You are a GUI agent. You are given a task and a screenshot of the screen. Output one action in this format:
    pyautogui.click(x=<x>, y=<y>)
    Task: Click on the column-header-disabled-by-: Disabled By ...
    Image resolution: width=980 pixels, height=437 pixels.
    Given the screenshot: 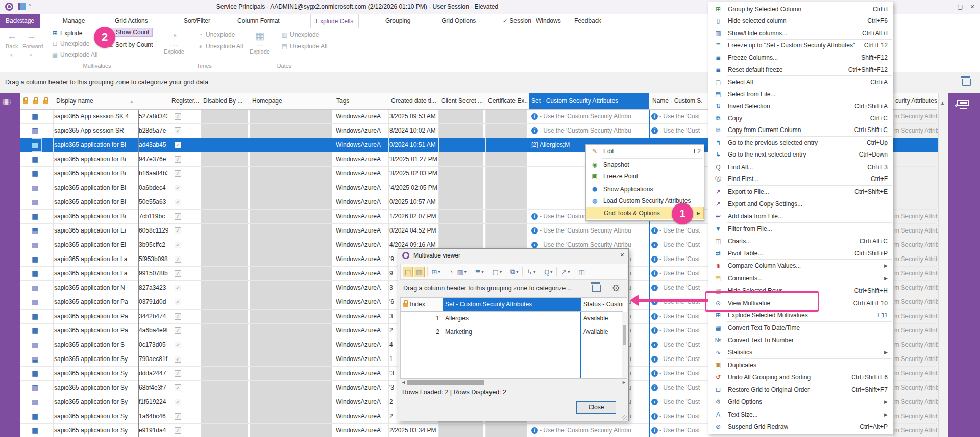 What is the action you would take?
    pyautogui.click(x=225, y=101)
    